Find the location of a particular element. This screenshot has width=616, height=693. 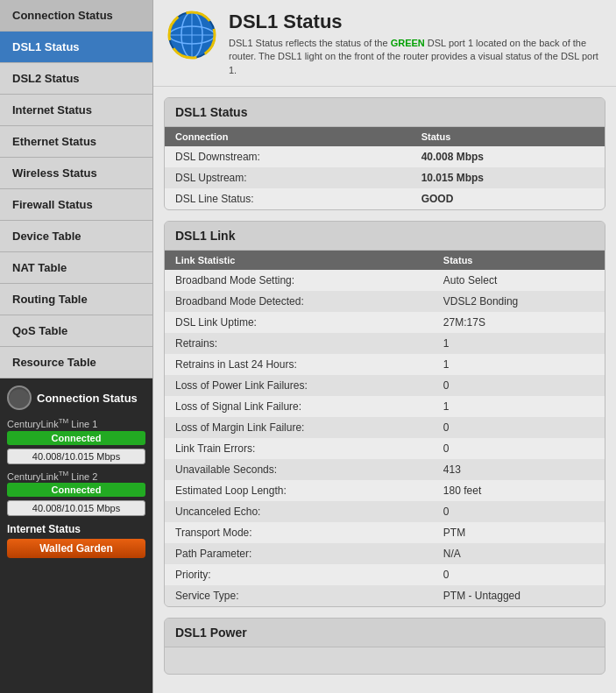

row-label: Loss of Signal Link Failure: is located at coordinates (299, 407).